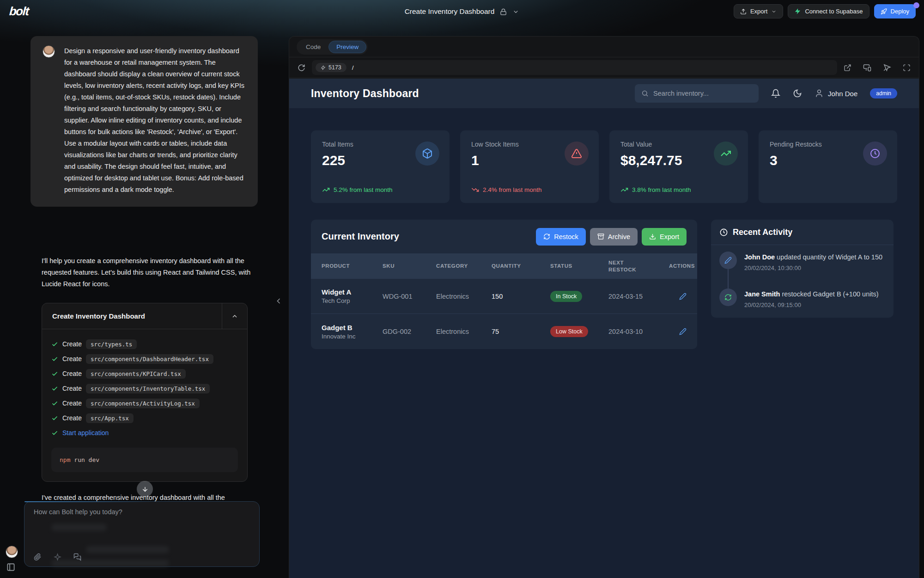  What do you see at coordinates (836, 93) in the screenshot?
I see `user-menu: John Doe` at bounding box center [836, 93].